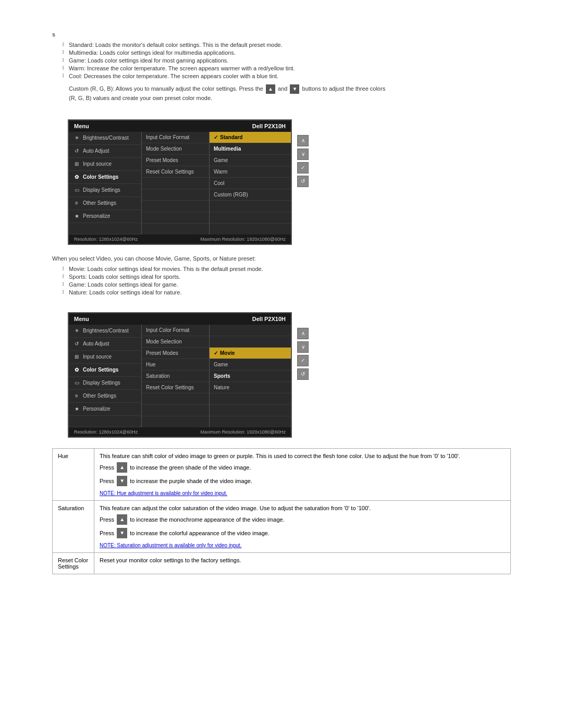  What do you see at coordinates (180, 182) in the screenshot?
I see `osd-menu-1: Menu Dell P2X10H ☀ Brightness/Contrast ↺…` at bounding box center [180, 182].